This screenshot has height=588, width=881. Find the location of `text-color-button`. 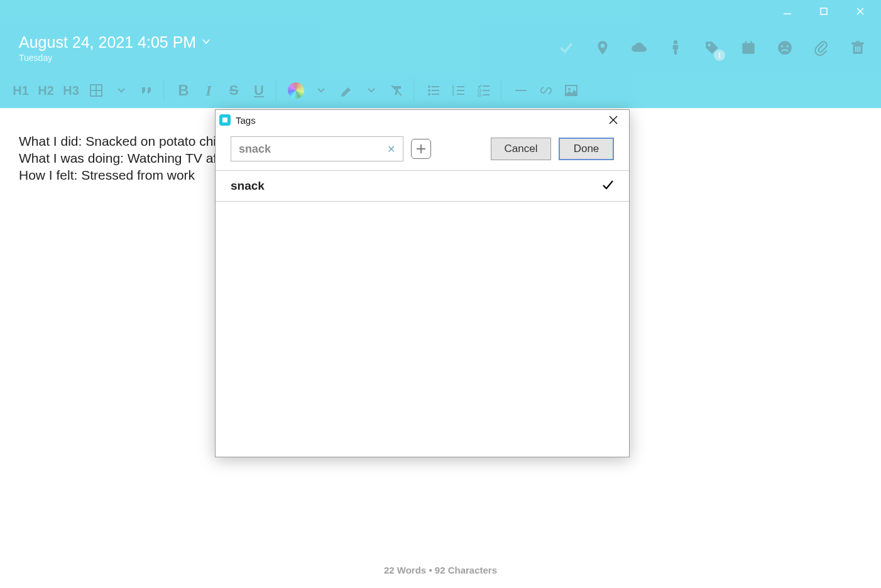

text-color-button is located at coordinates (296, 90).